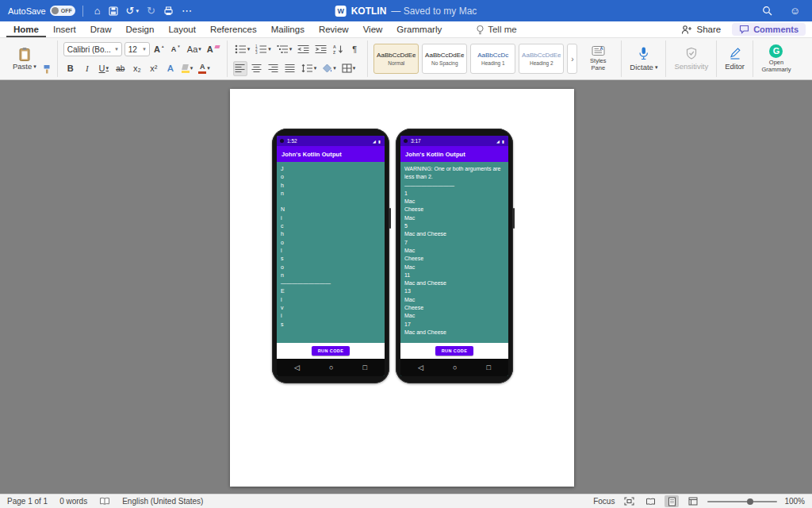 The width and height of the screenshot is (812, 508). Describe the element at coordinates (213, 49) in the screenshot. I see `clear-formatting-button: A` at that location.